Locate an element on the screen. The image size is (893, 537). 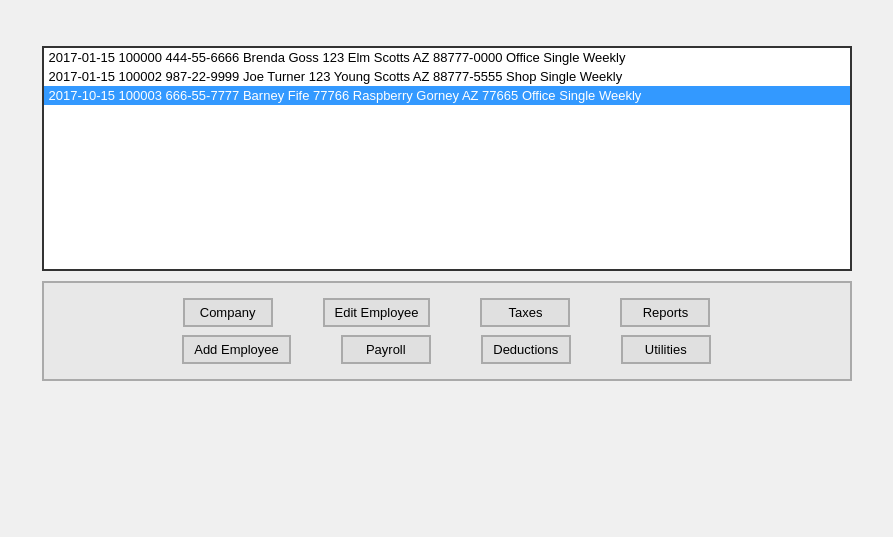
utilities-button: Utilities is located at coordinates (666, 350).